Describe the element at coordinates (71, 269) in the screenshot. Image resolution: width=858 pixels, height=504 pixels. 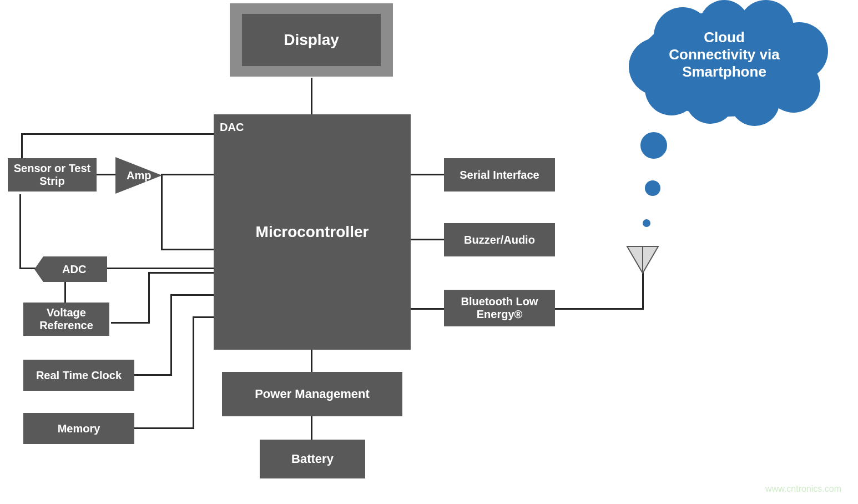
I see `adc-block: ADC` at that location.